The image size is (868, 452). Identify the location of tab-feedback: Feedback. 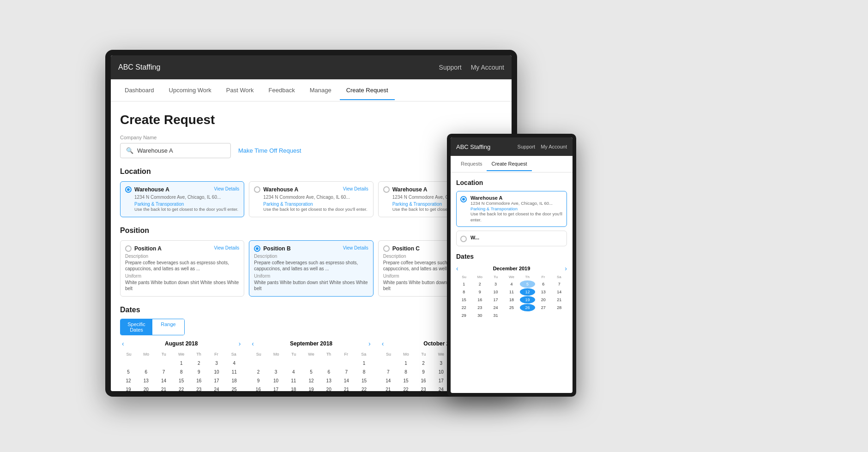
(282, 90).